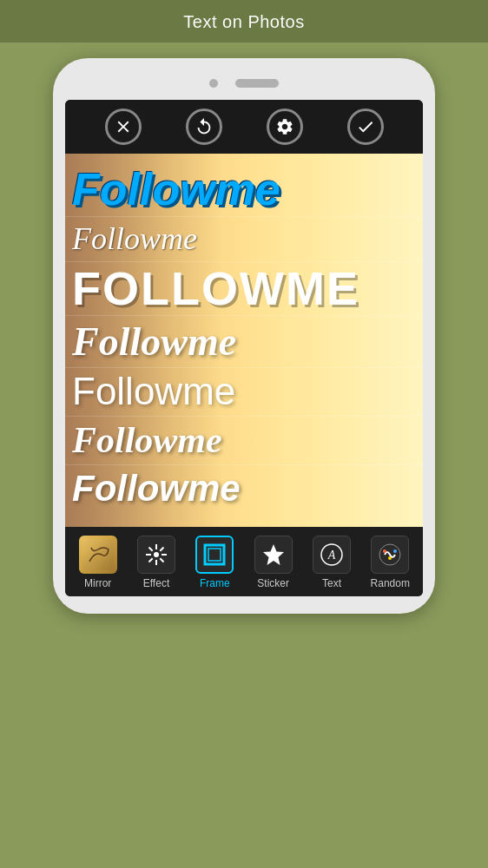 The width and height of the screenshot is (488, 868). I want to click on phone-speaker, so click(257, 83).